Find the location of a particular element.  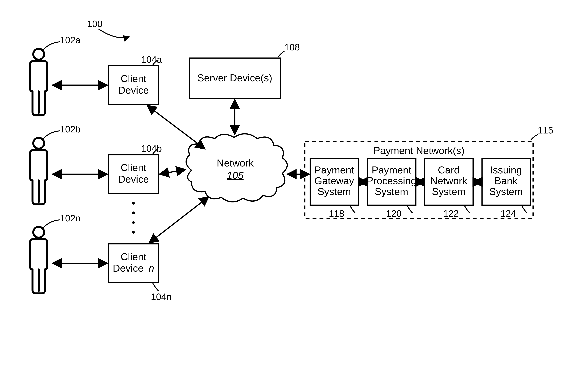

svg-text: 124 is located at coordinates (508, 213).